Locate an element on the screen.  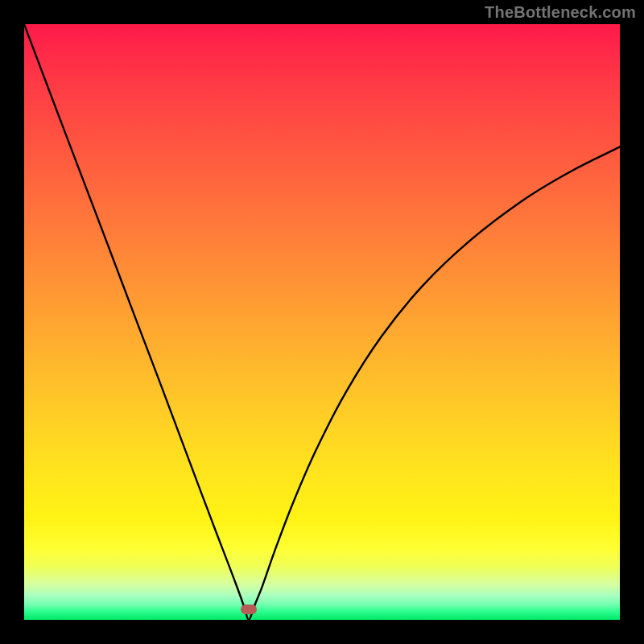
watermark-text: TheBottleneck.com is located at coordinates (560, 13).